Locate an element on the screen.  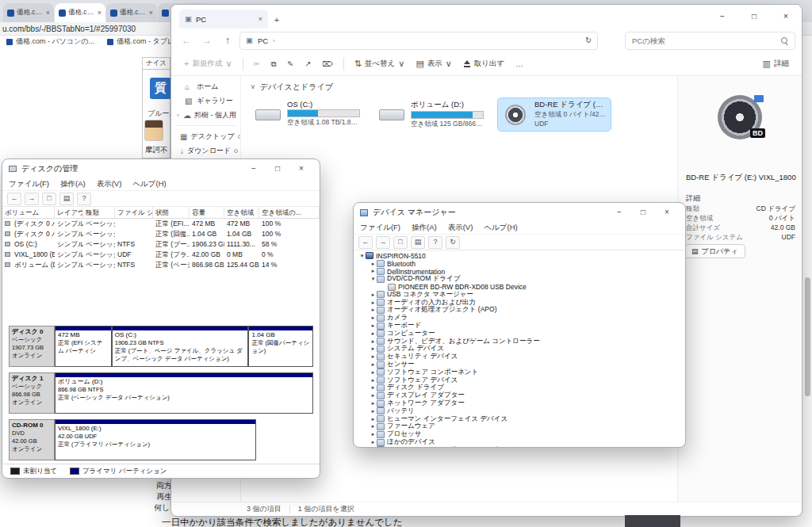
sidebar-item: › ☁ 邦樹 - 個人用 is located at coordinates (206, 115).